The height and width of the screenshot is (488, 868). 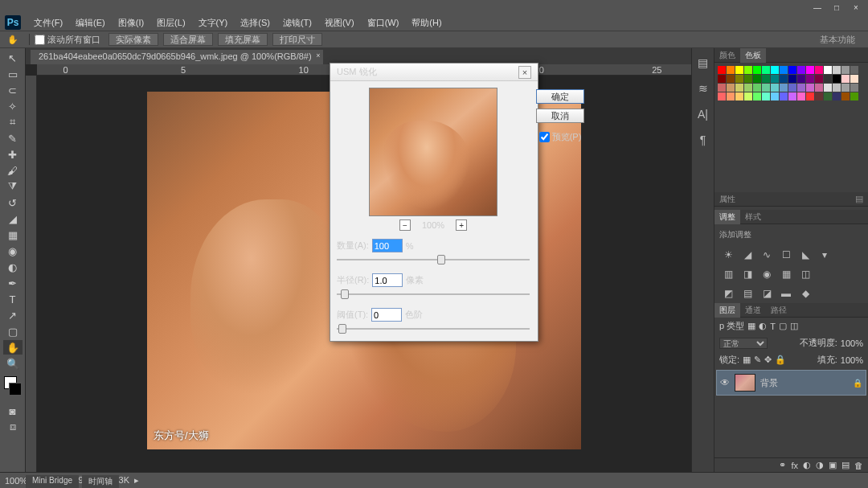 I want to click on lock-all-icon: 🔒, so click(x=780, y=360).